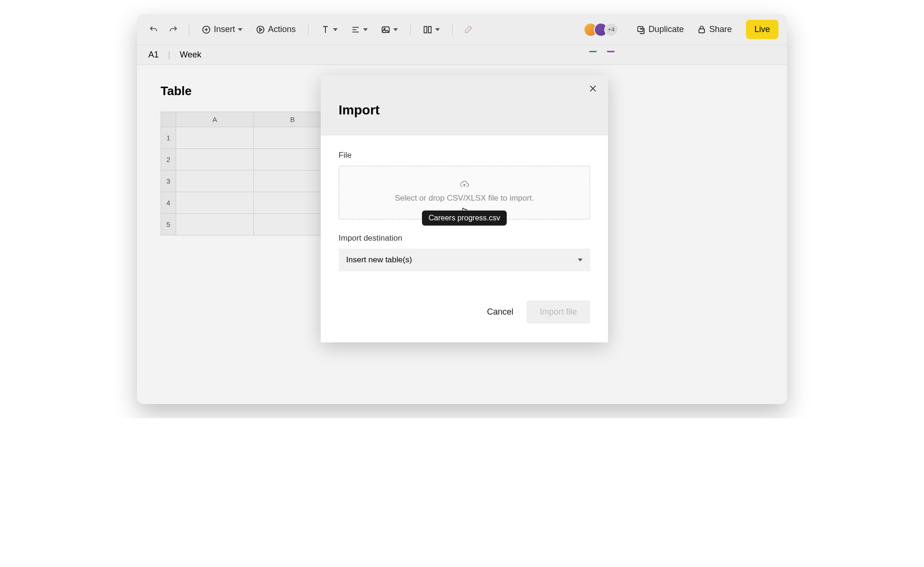 This screenshot has width=924, height=567. I want to click on row-header: 5, so click(169, 225).